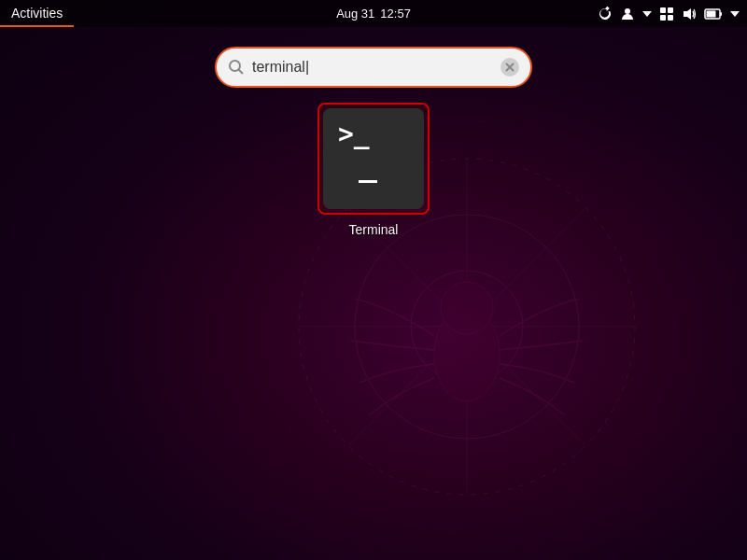  I want to click on terminal-cursor, so click(368, 181).